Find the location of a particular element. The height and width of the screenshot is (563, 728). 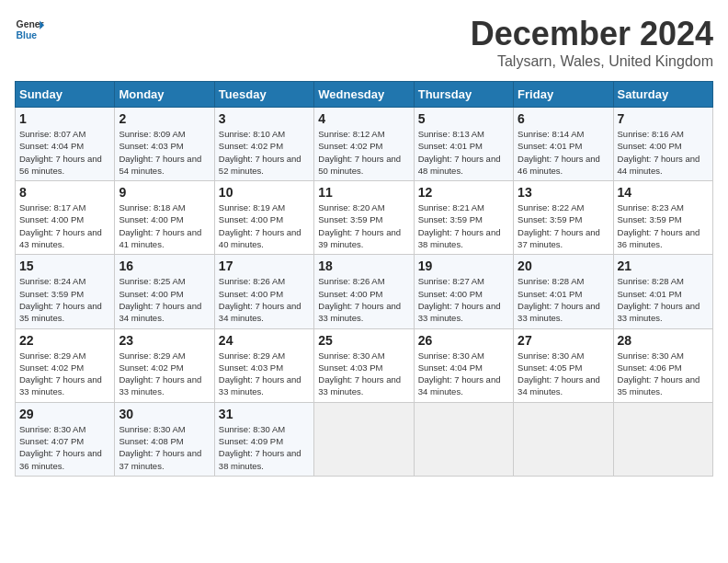

daylight-text: Daylight: 7 hours and 41 minutes. is located at coordinates (160, 238).